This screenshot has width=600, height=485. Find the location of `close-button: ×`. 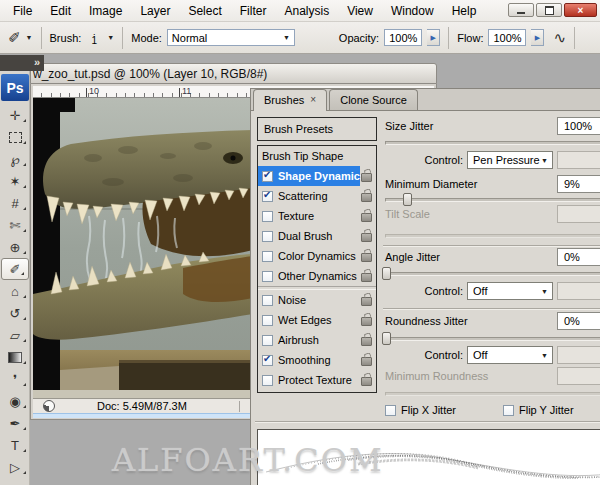

close-button: × is located at coordinates (580, 10).